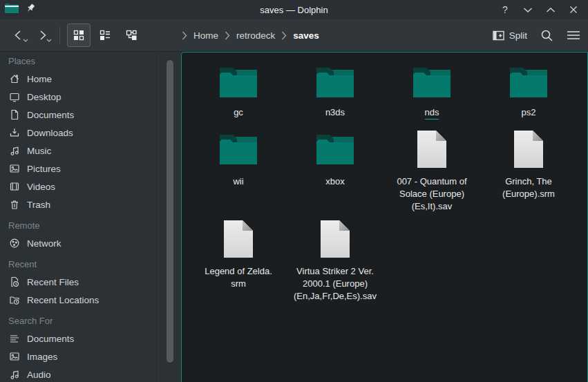 This screenshot has width=588, height=382. What do you see at coordinates (91, 115) in the screenshot?
I see `sidebar-item-documents: Documents` at bounding box center [91, 115].